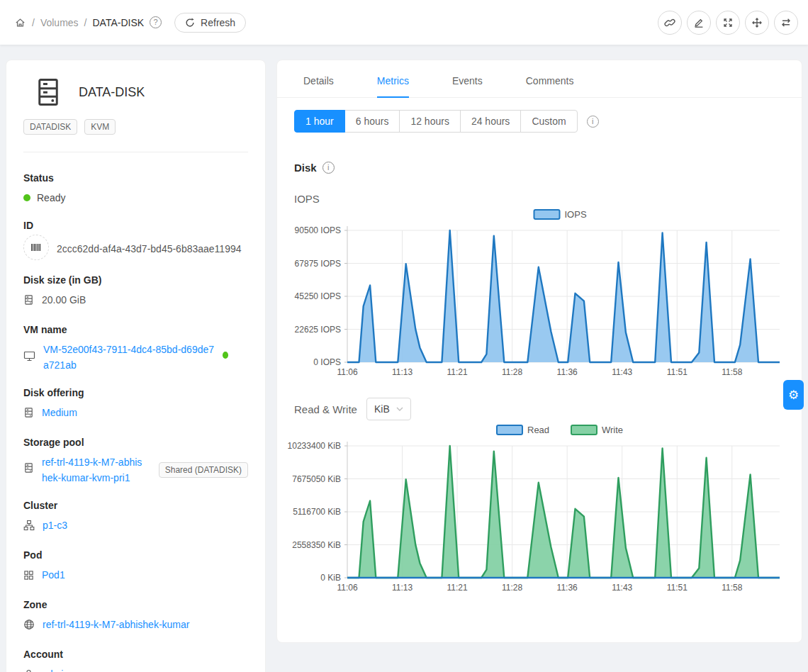  Describe the element at coordinates (51, 198) in the screenshot. I see `status-value: Ready` at that location.